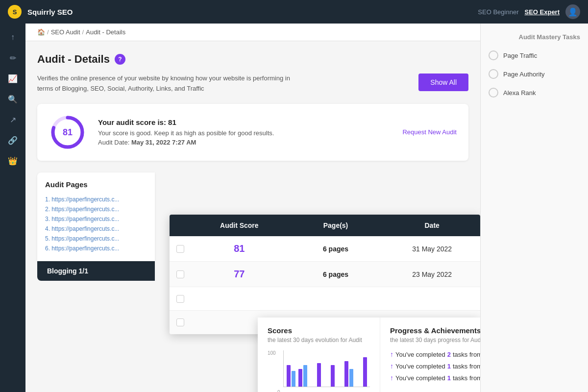 This screenshot has height=392, width=588. What do you see at coordinates (96, 199) in the screenshot?
I see `audit-page-item-1: 1. https://paperfingercuts.c...` at bounding box center [96, 199].